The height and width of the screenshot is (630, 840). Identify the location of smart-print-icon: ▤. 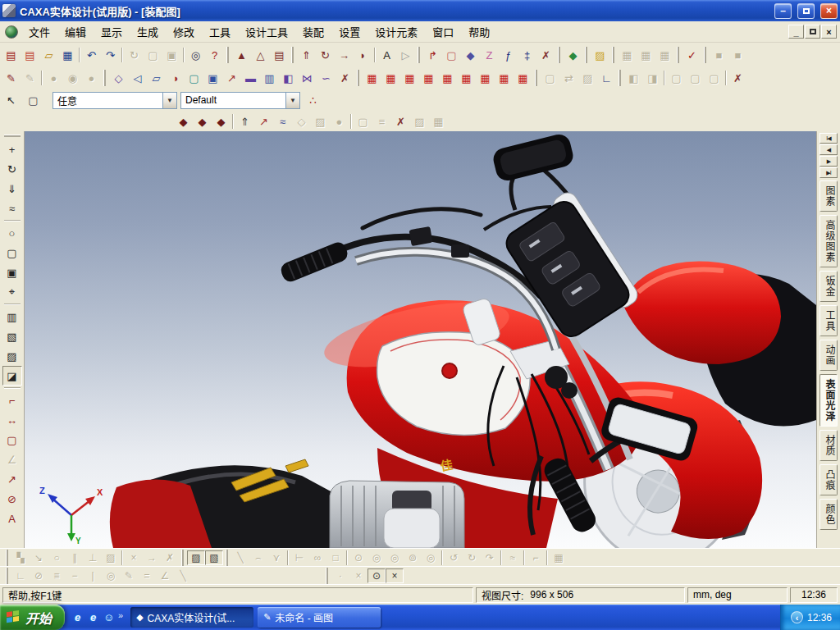
(279, 55).